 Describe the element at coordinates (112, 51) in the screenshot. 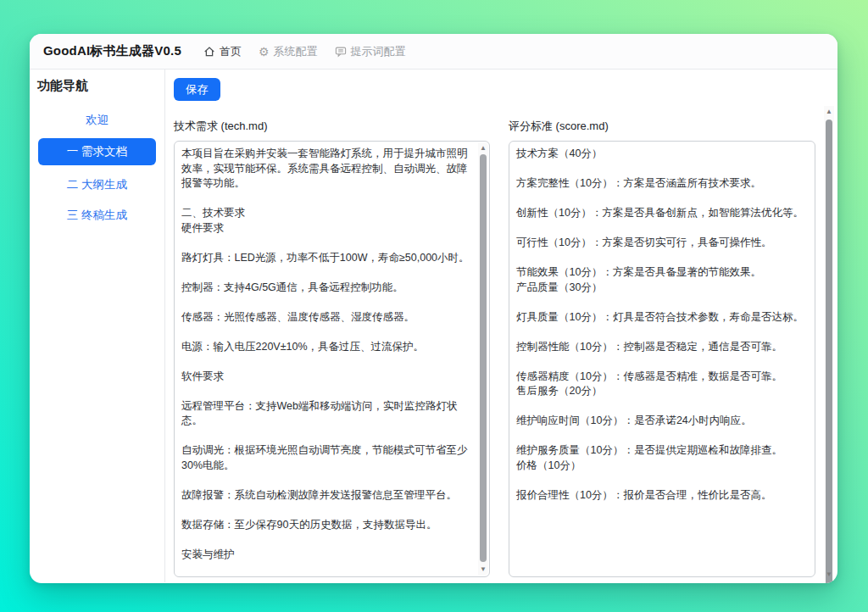

I see `app-title: GoodAI标书生成器V0.5` at that location.